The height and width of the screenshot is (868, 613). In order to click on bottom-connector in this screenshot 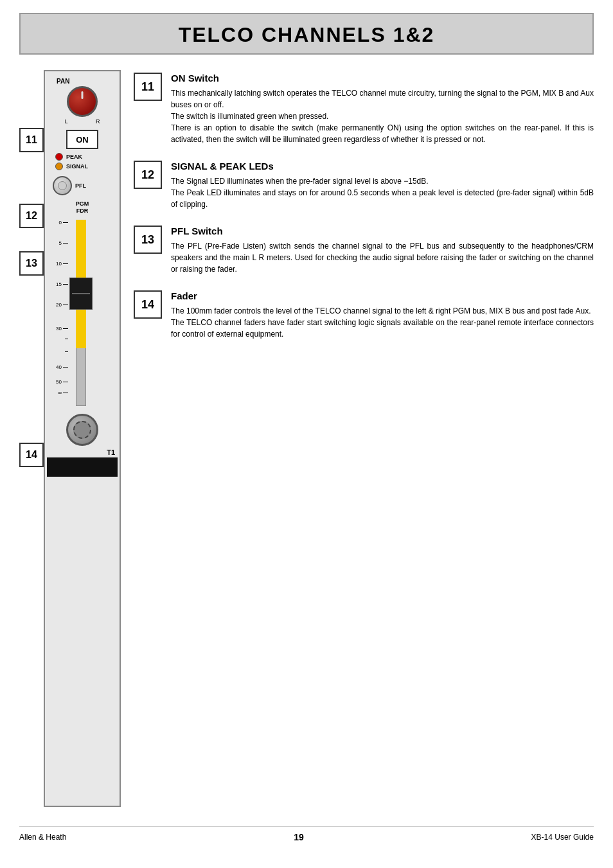, I will do `click(82, 430)`.